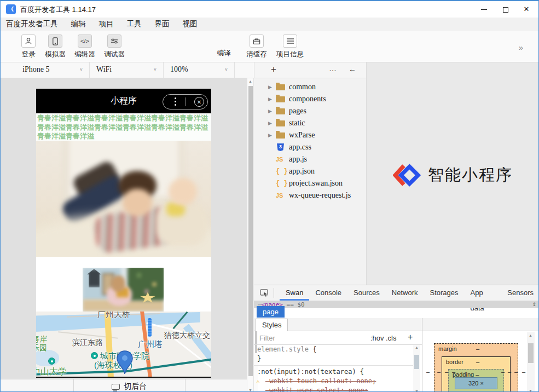 This screenshot has width=539, height=392. What do you see at coordinates (310, 159) in the screenshot?
I see `tree-item-app-js: JSapp.js` at bounding box center [310, 159].